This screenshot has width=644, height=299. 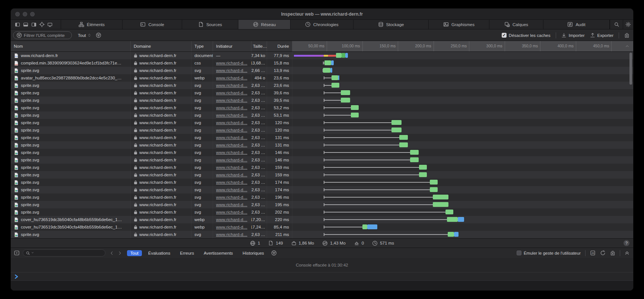 I want to click on tab-calques: Calques, so click(x=516, y=25).